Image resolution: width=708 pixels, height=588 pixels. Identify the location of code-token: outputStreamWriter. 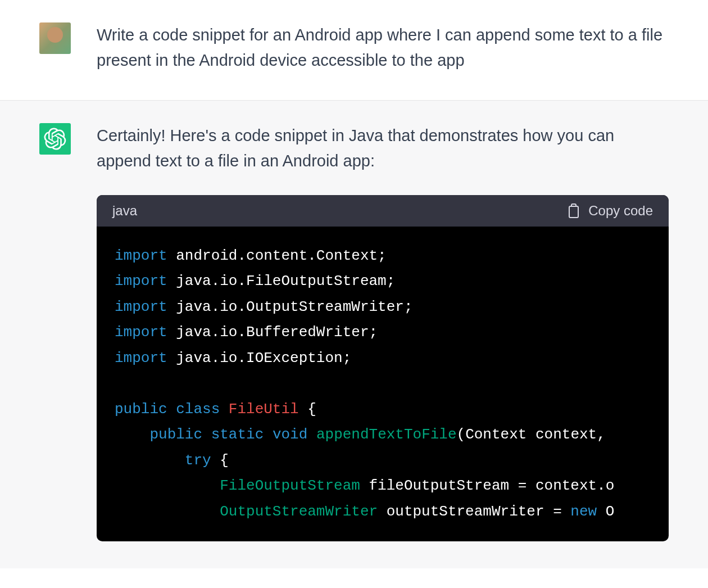
(461, 512).